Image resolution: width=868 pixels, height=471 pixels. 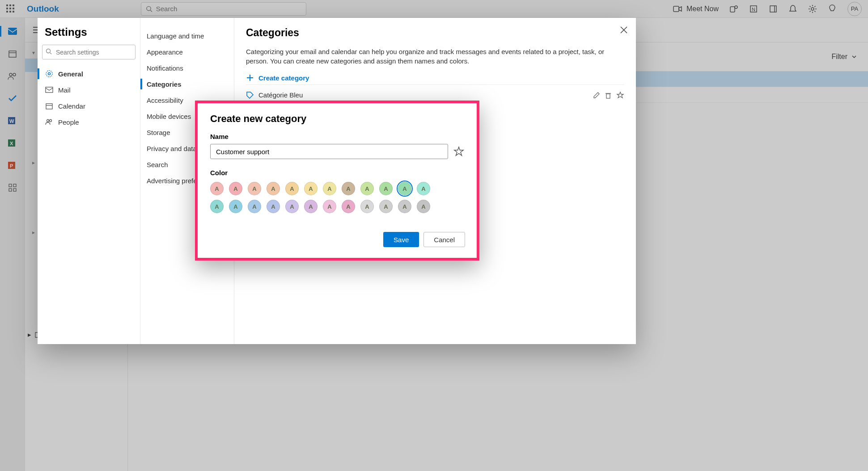 What do you see at coordinates (89, 32) in the screenshot?
I see `settings-title: Settings` at bounding box center [89, 32].